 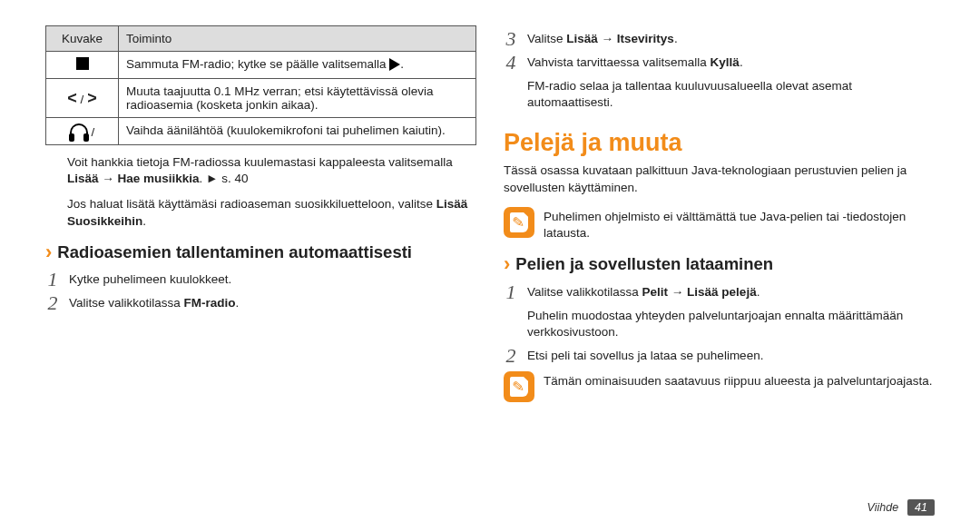 What do you see at coordinates (83, 132) in the screenshot?
I see `headphones-icon: /` at bounding box center [83, 132].